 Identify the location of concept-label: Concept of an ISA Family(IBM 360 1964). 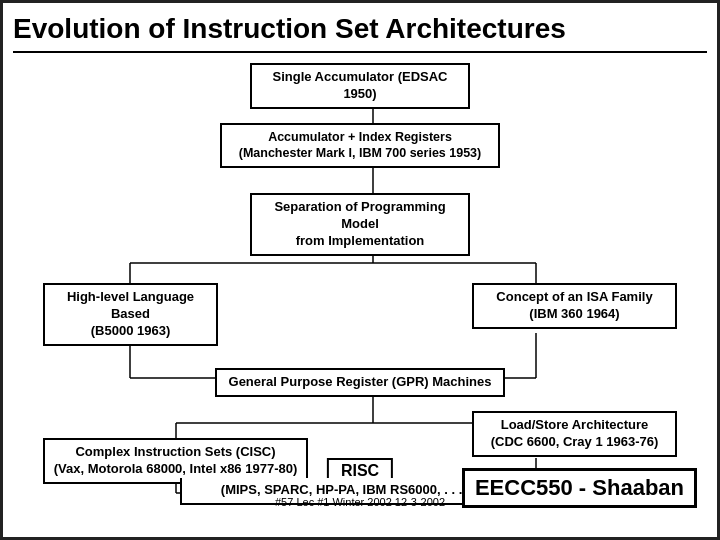
(574, 305).